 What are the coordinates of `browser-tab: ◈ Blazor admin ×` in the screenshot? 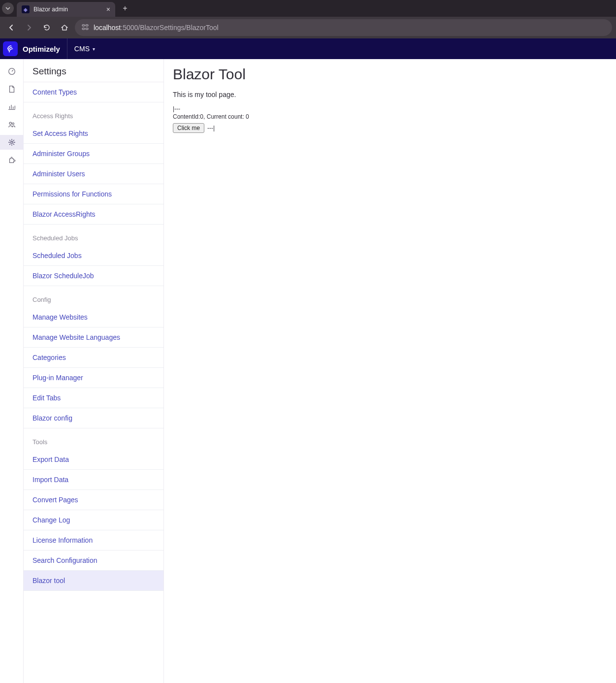 It's located at (66, 9).